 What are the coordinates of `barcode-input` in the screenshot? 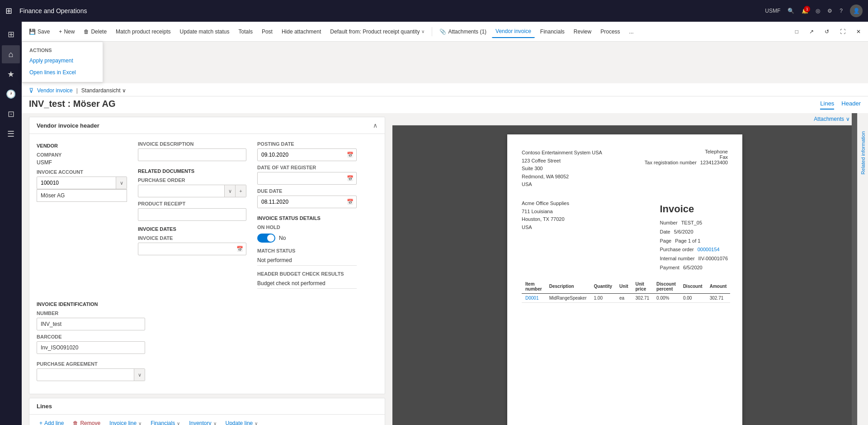 It's located at (91, 348).